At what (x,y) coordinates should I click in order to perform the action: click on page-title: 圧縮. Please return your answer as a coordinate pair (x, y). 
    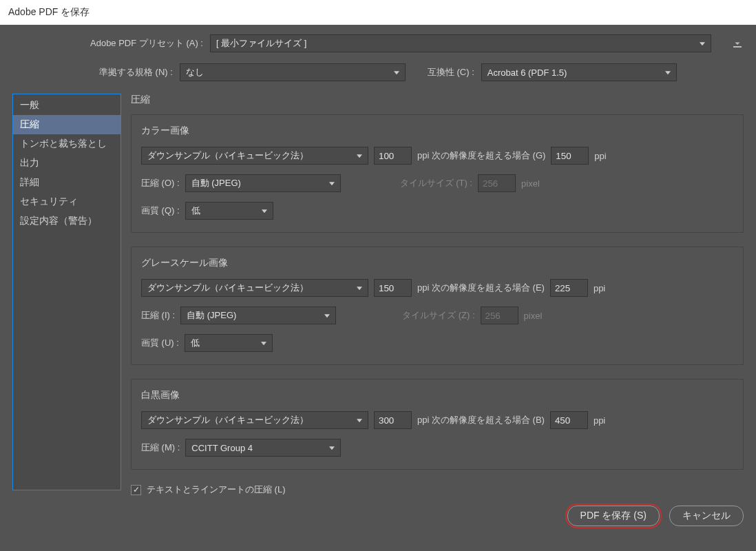
    Looking at the image, I should click on (437, 100).